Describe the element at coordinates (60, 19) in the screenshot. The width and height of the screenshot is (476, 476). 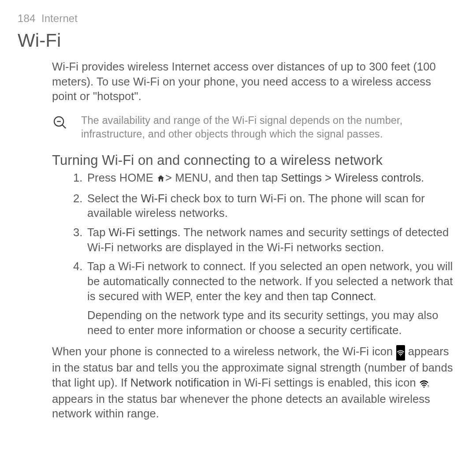
I see `section-name: Internet` at that location.